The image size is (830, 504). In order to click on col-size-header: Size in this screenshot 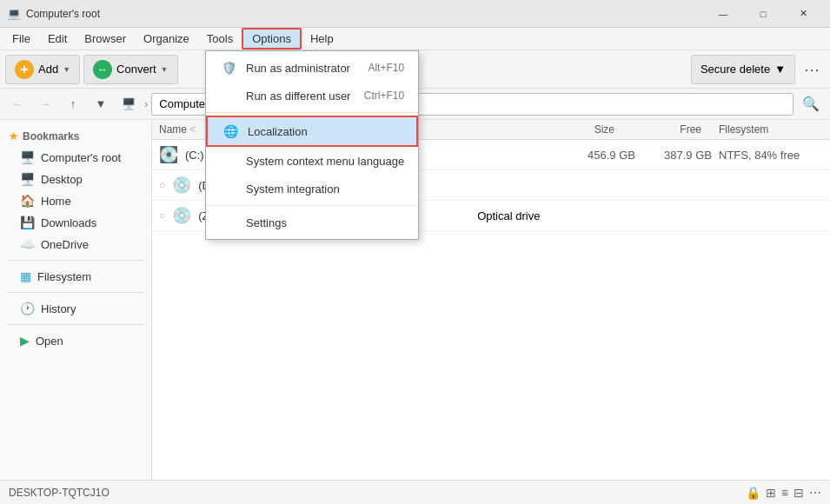, I will do `click(580, 129)`.